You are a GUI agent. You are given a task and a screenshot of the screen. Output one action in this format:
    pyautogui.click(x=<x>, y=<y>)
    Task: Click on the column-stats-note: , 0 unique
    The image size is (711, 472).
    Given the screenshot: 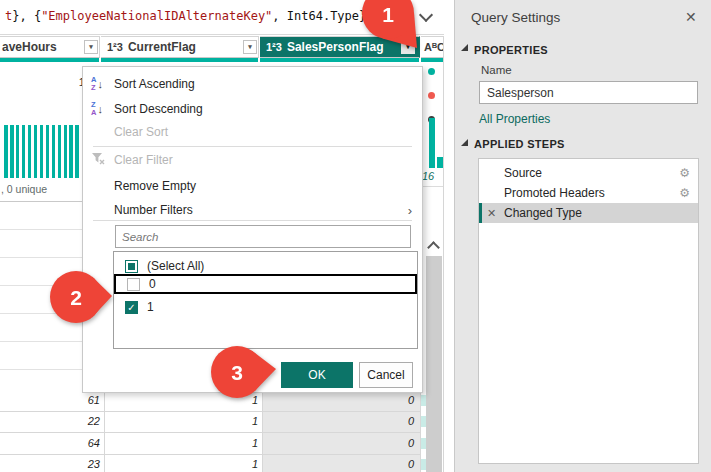 What is the action you would take?
    pyautogui.click(x=24, y=189)
    